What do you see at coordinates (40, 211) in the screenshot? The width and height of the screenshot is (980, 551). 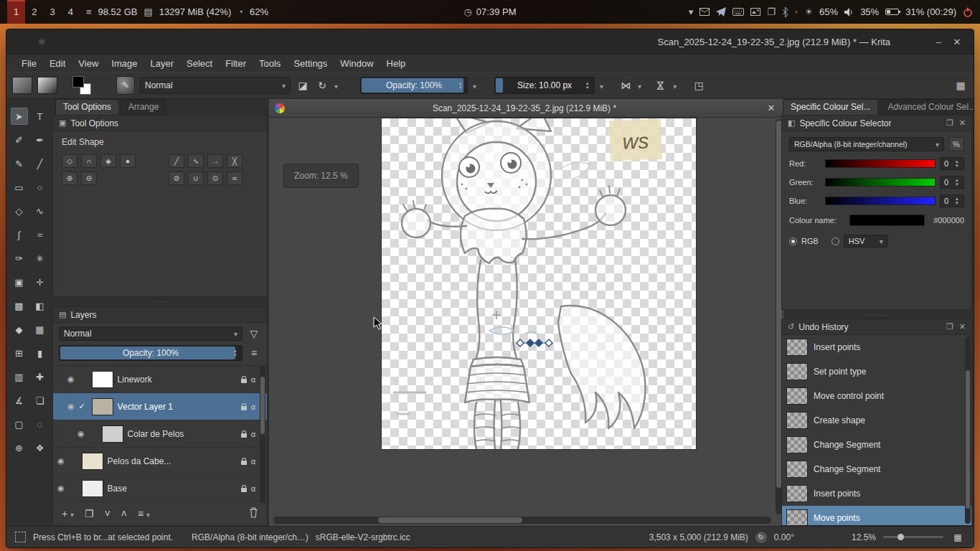 I see `polyline-tool: ∿` at bounding box center [40, 211].